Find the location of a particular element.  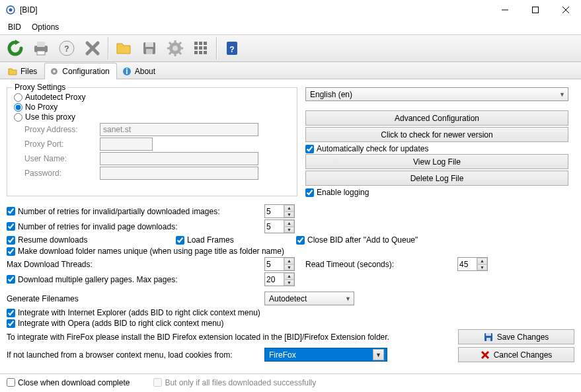

close-button is located at coordinates (566, 10).